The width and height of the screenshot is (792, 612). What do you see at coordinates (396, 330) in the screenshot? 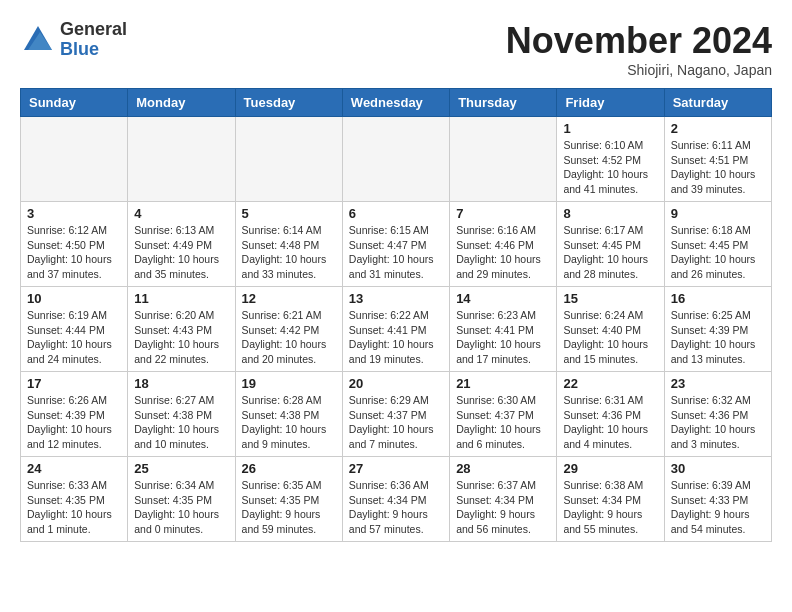
I see `calendar-week-3: 10Sunrise: 6:19 AM Sunset: 4:44 PM Dayli…` at bounding box center [396, 330].